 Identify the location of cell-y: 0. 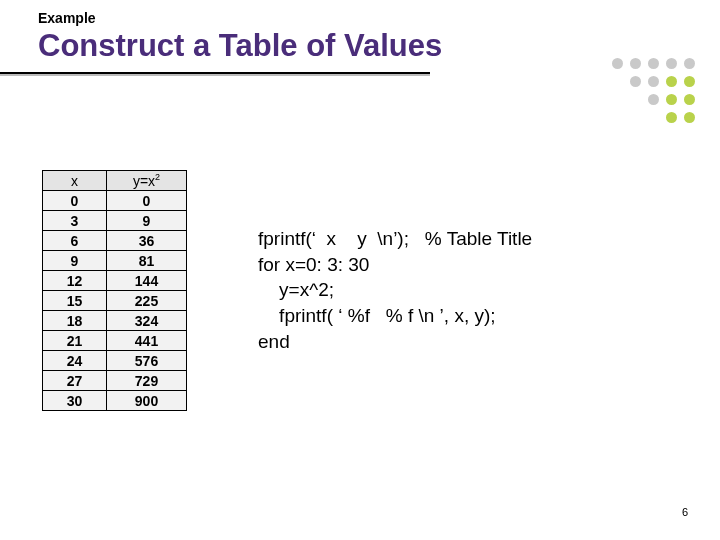
(147, 201).